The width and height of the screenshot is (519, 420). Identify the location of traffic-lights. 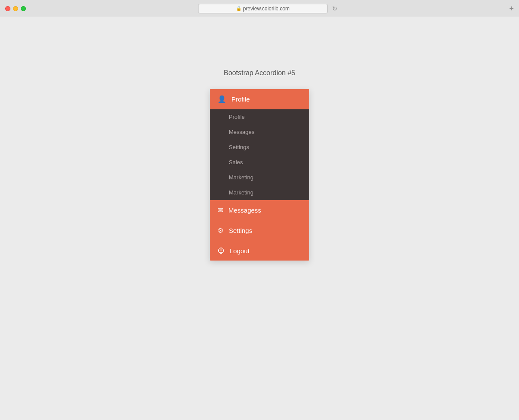
(16, 9).